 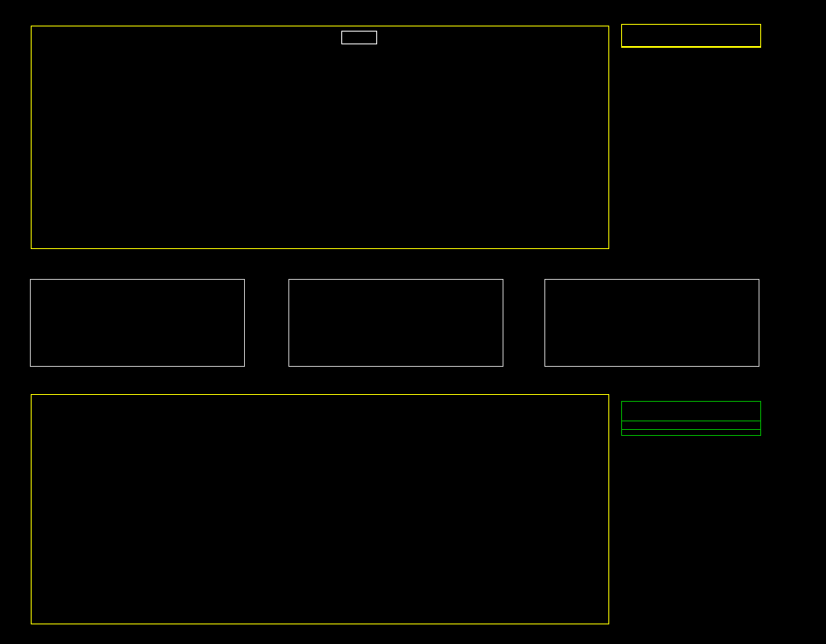 I want to click on aip-table-tec-rows, so click(x=691, y=433).